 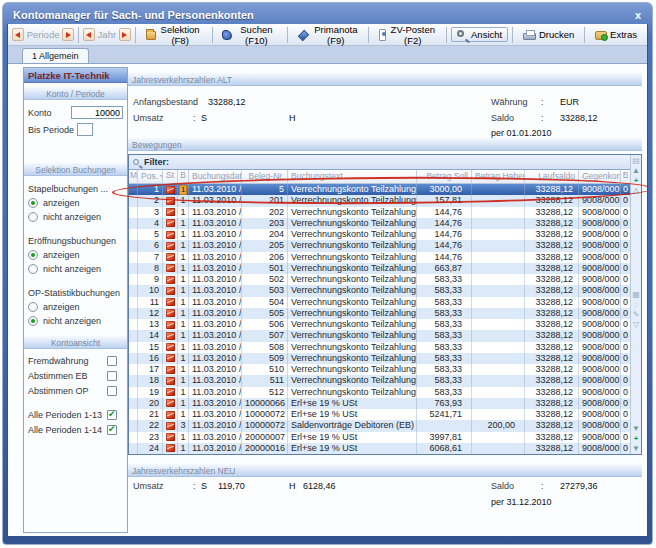 What do you see at coordinates (636, 295) in the screenshot?
I see `grid-view-icon: ▦` at bounding box center [636, 295].